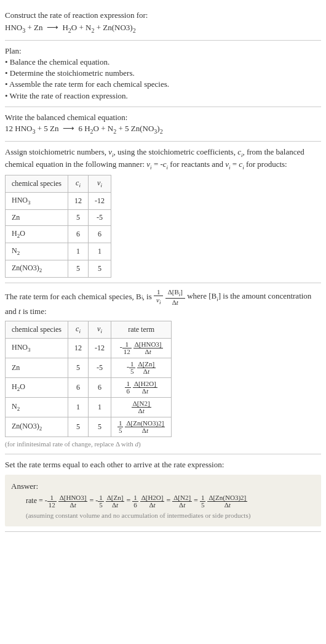 The width and height of the screenshot is (326, 644). I want to click on table-row: H2O 6 6 16 Δ[H2O]Δt, so click(89, 387).